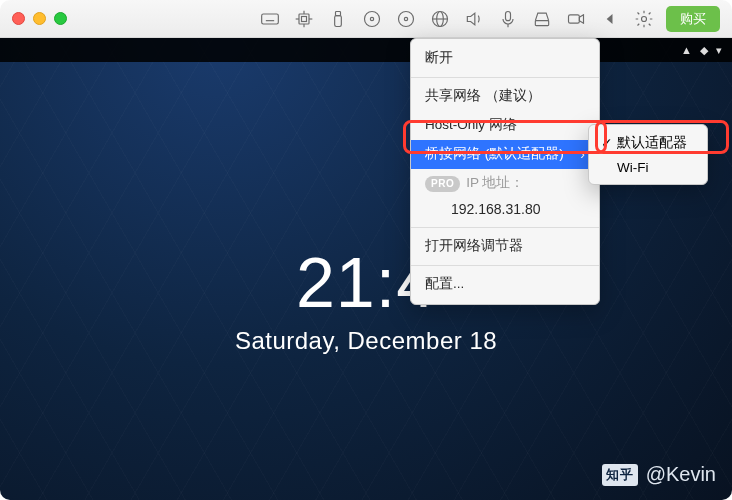 Image resolution: width=732 pixels, height=500 pixels. What do you see at coordinates (648, 168) in the screenshot?
I see `submenu-wifi: Wi-Fi` at bounding box center [648, 168].